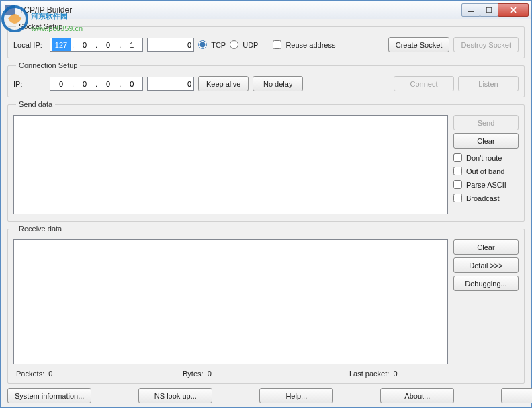 This screenshot has height=408, width=532. Describe the element at coordinates (458, 198) in the screenshot. I see `broadcast-checkbox` at that location.